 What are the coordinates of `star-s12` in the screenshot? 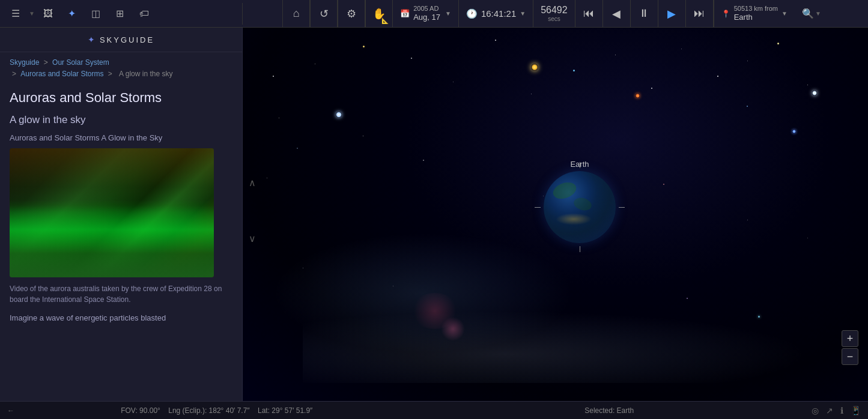 It's located at (303, 268).